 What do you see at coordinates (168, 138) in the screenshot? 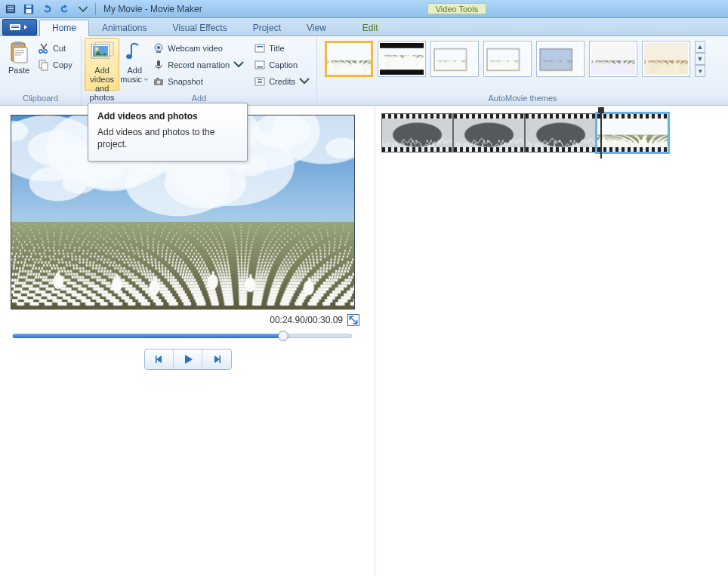
I see `tooltip-body: Add videos and photos to the project.` at bounding box center [168, 138].